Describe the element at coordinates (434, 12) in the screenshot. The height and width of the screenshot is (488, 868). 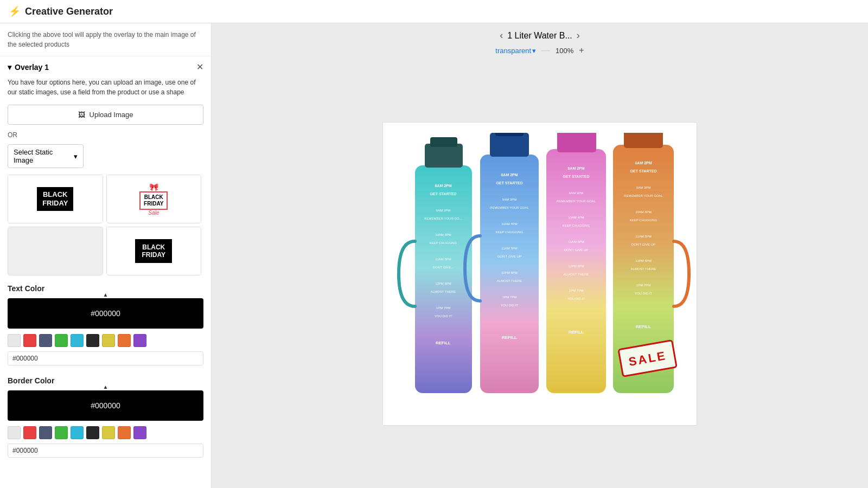
I see `app-header: ⚡ Creative Generator` at that location.